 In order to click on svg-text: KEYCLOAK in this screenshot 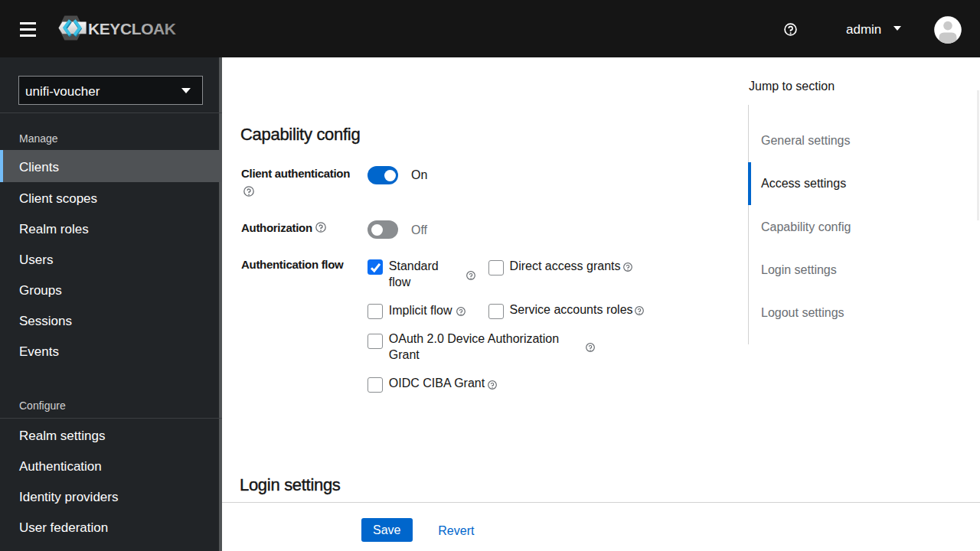, I will do `click(132, 29)`.